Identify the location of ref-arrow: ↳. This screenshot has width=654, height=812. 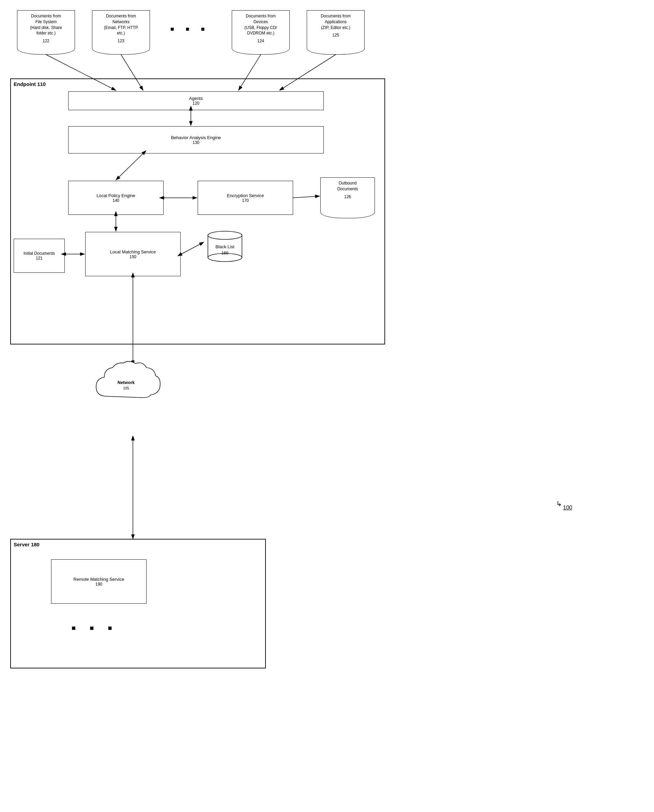
(559, 504).